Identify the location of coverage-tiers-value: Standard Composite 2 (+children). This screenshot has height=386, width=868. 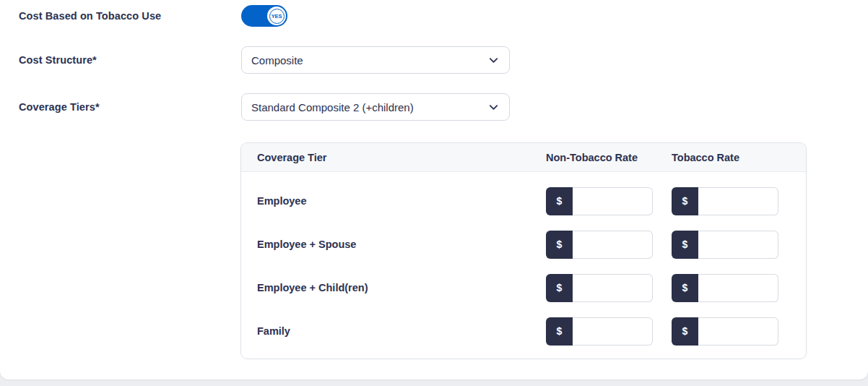
(332, 107).